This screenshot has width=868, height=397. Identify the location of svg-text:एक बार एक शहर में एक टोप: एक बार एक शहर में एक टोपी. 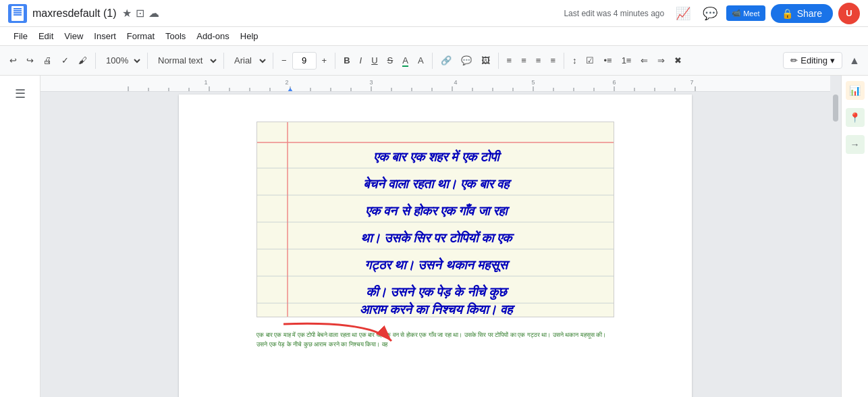
(437, 157).